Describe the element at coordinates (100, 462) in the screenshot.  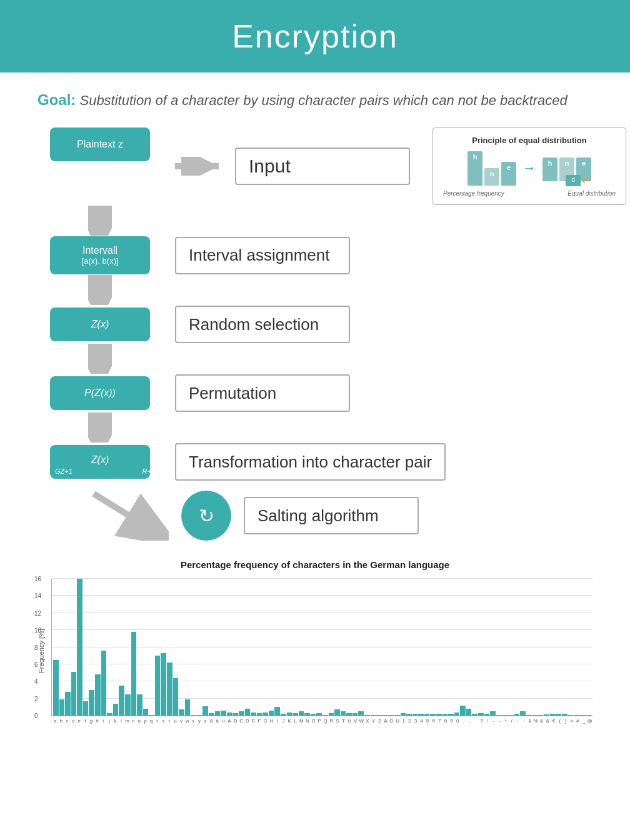
I see `transform-zx-box: Z(x) GZ+1 R+1` at that location.